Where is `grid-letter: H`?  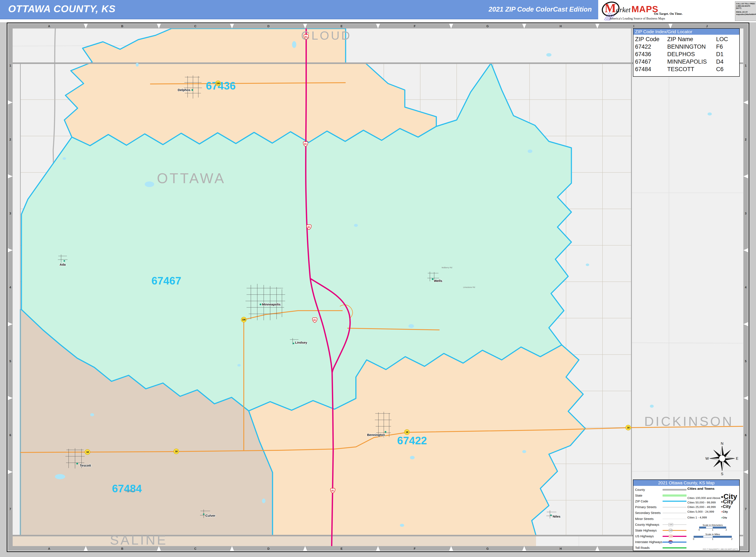 grid-letter: H is located at coordinates (561, 549).